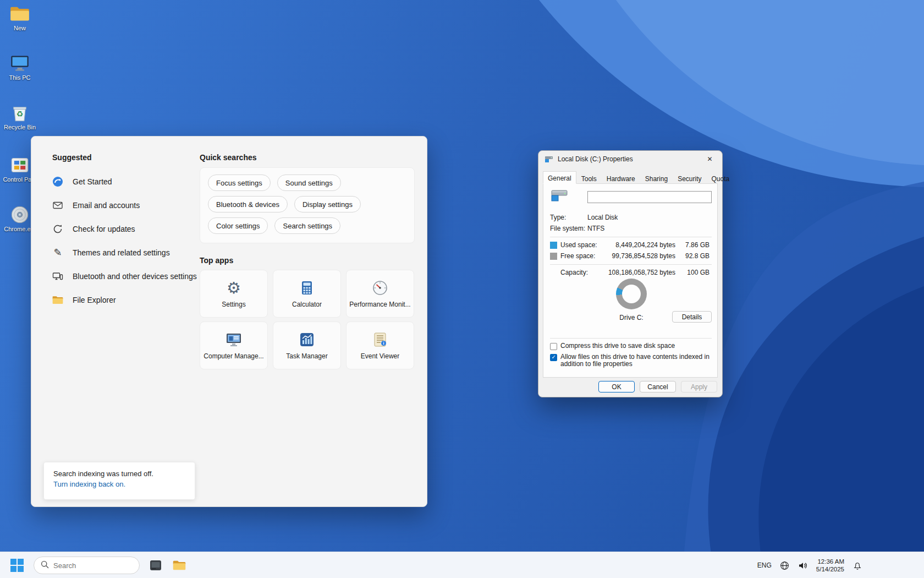  I want to click on suggested-item-themes: ✎ Themes and related settings, so click(124, 252).